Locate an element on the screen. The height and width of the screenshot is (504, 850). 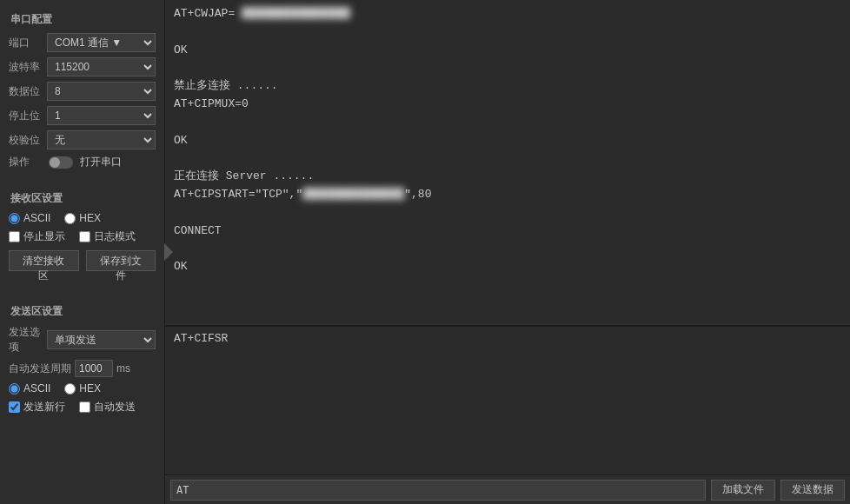
terminal-line-0: AT+CWJAP= ████████████████ is located at coordinates (508, 14).